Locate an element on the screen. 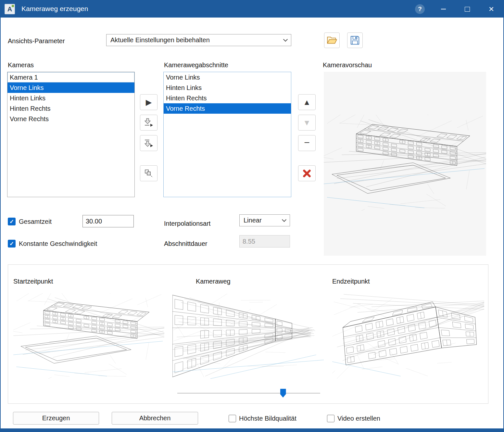  app-icon: A is located at coordinates (10, 9).